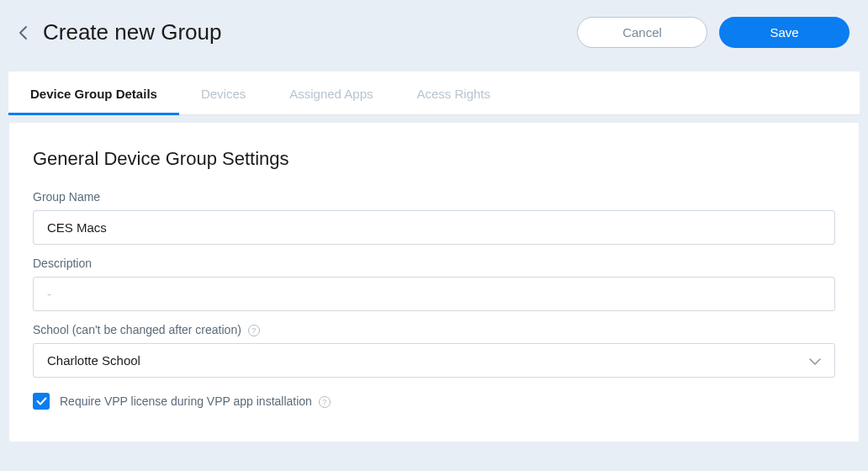 The height and width of the screenshot is (471, 868). What do you see at coordinates (434, 217) in the screenshot?
I see `group-name-field-group: Group Name` at bounding box center [434, 217].